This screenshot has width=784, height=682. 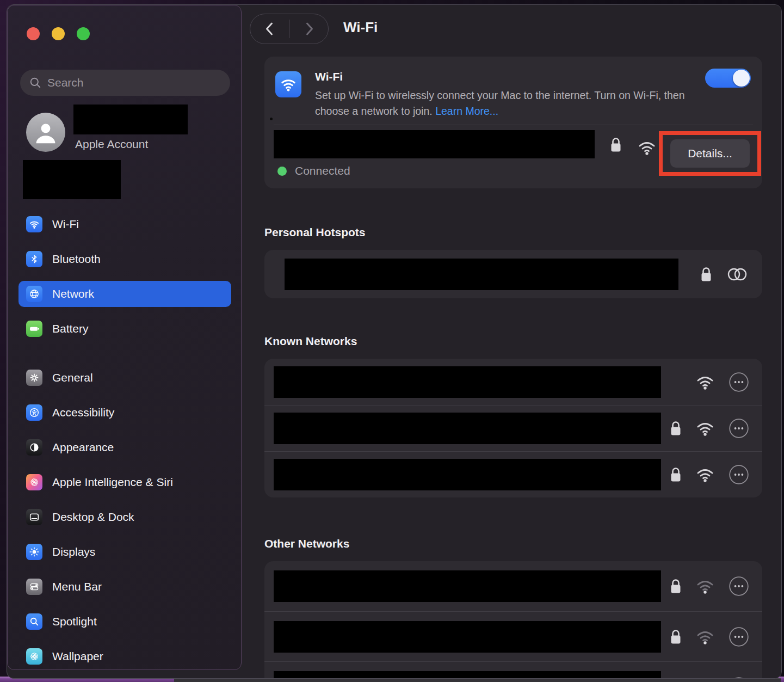 I want to click on status-dot, so click(x=282, y=171).